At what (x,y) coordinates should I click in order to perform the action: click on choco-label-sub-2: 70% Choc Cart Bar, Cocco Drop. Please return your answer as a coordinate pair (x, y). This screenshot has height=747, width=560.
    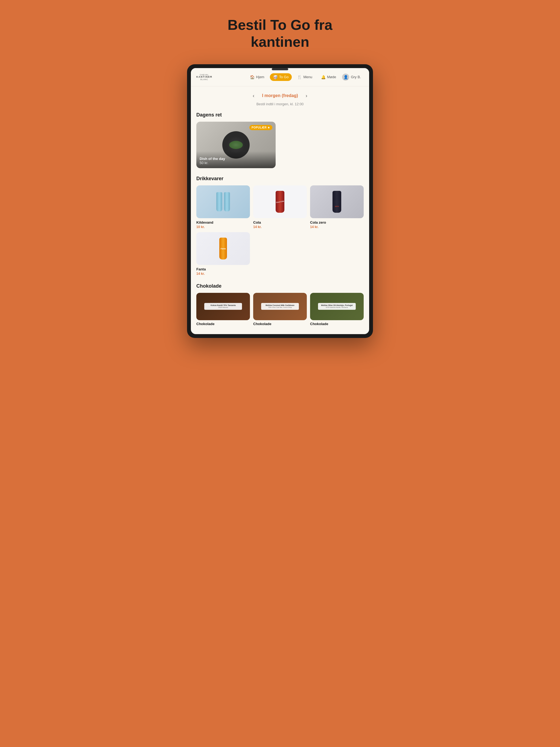
    Looking at the image, I should click on (280, 308).